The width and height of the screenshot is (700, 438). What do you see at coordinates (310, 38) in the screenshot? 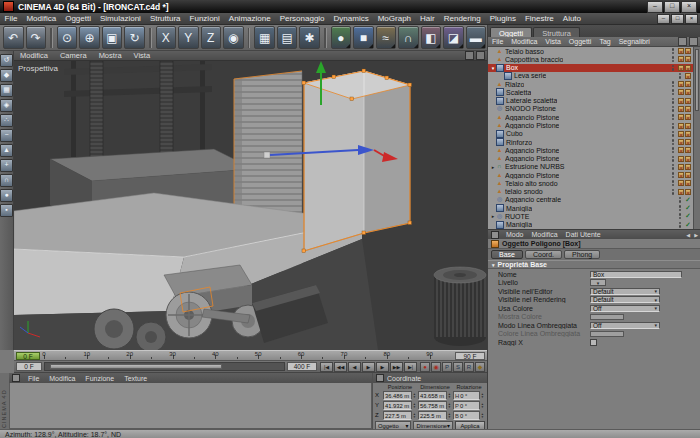
I see `render-settings-icon: ✱` at bounding box center [310, 38].